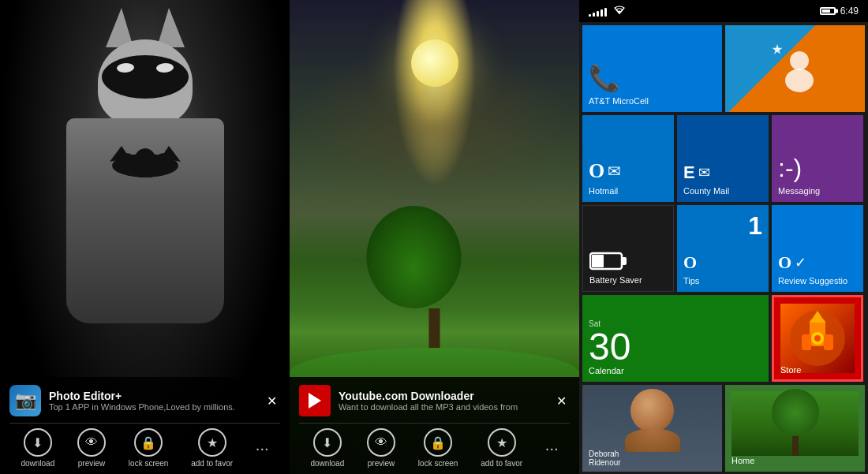 The image size is (868, 474). Describe the element at coordinates (438, 442) in the screenshot. I see `yt-lock-icon: 🔒` at that location.